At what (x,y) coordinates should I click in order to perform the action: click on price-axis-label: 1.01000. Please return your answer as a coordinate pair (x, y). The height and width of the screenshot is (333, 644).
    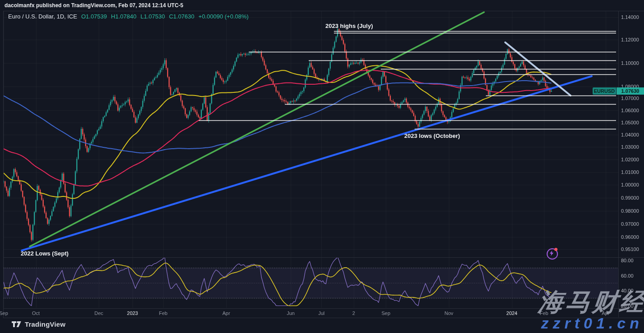
    Looking at the image, I should click on (630, 172).